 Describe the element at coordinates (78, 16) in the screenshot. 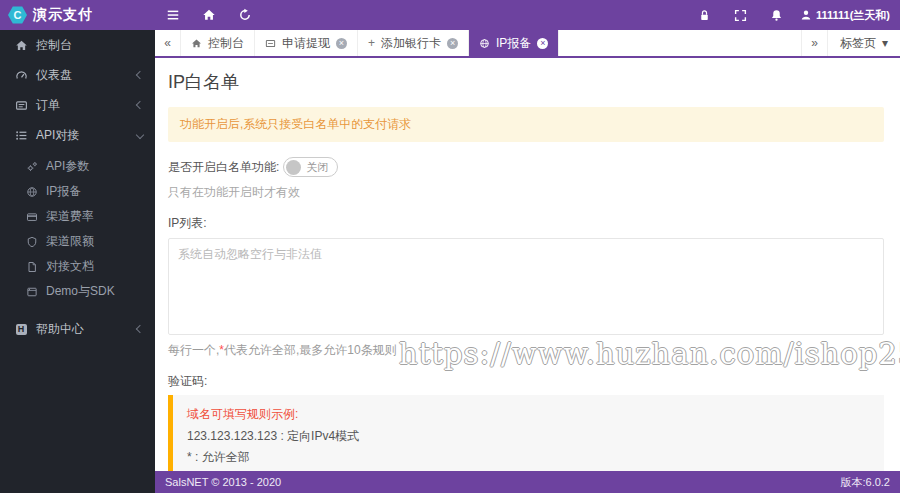

I see `brand: C 演示支付` at that location.